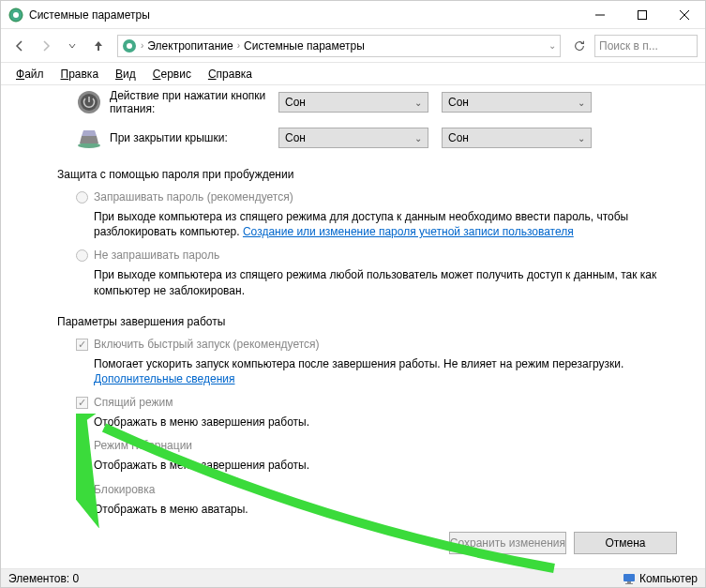 The height and width of the screenshot is (588, 706). Describe the element at coordinates (157, 255) in the screenshot. I see `radio-label: Не запрашивать пароль` at that location.